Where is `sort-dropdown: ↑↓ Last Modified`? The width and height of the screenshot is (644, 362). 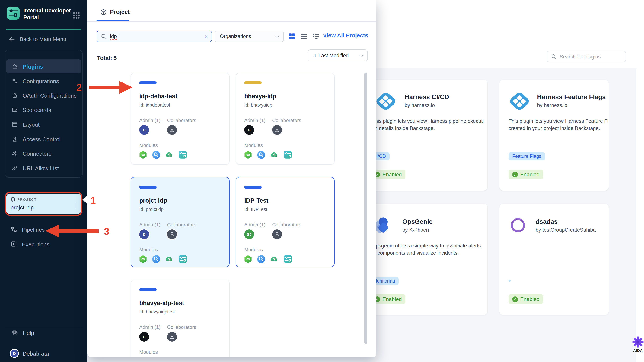 sort-dropdown: ↑↓ Last Modified is located at coordinates (338, 55).